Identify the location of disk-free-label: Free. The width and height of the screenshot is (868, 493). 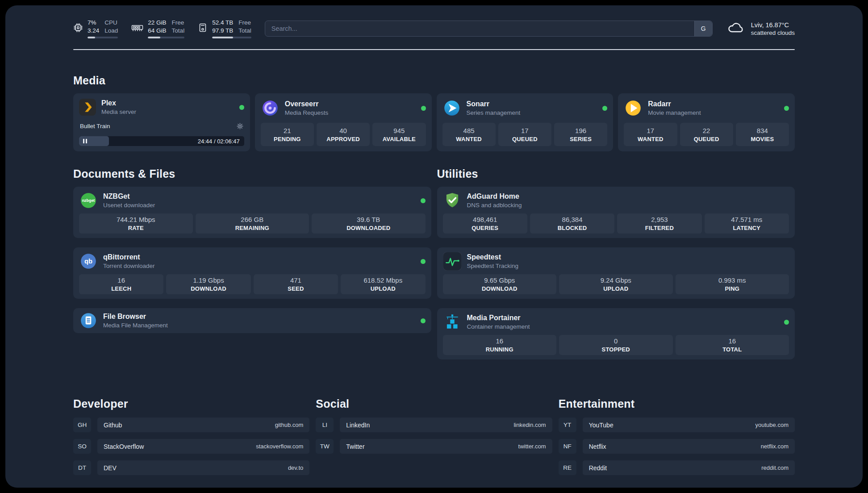
(245, 23).